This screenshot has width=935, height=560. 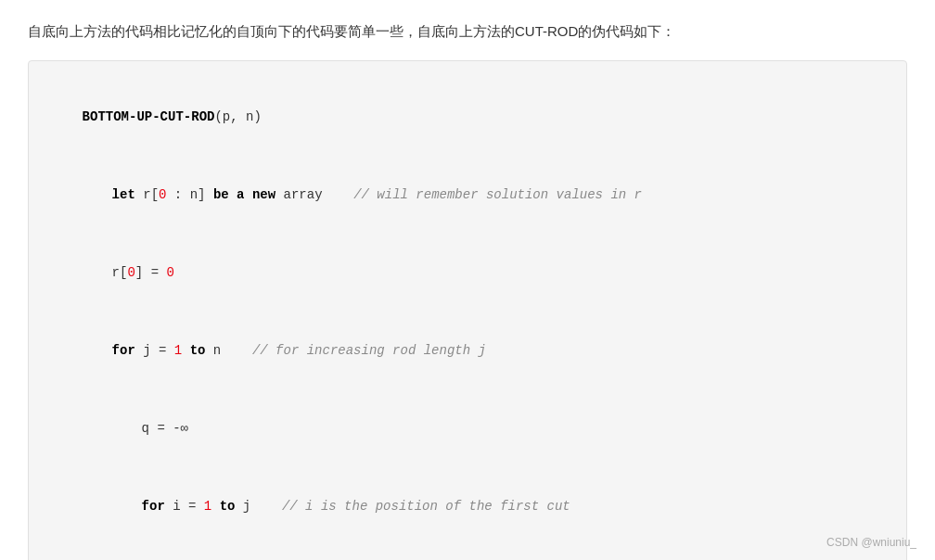 I want to click on intro-paragraph: 自底向上方法的代码相比记忆化的自顶向下的代码要简单一些，自底向上方法的CUT-R…, so click(x=468, y=32).